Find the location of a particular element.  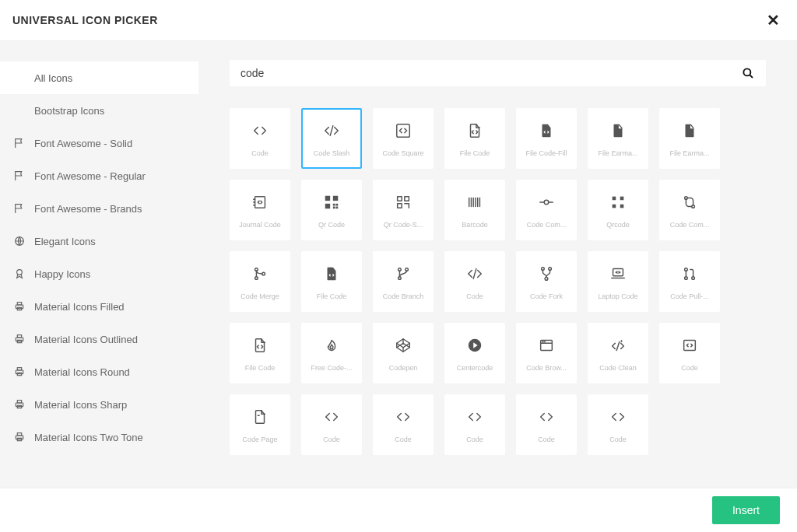

icon-card: Laptop Code is located at coordinates (618, 282).